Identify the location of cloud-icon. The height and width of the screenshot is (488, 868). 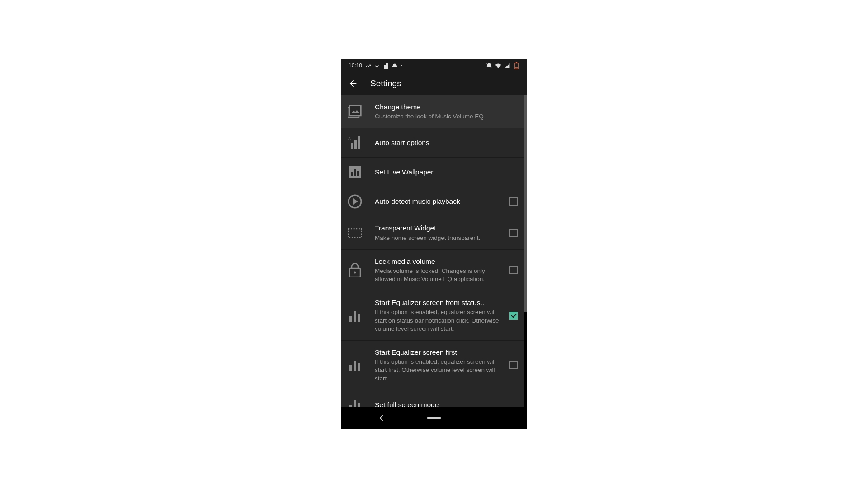
(395, 66).